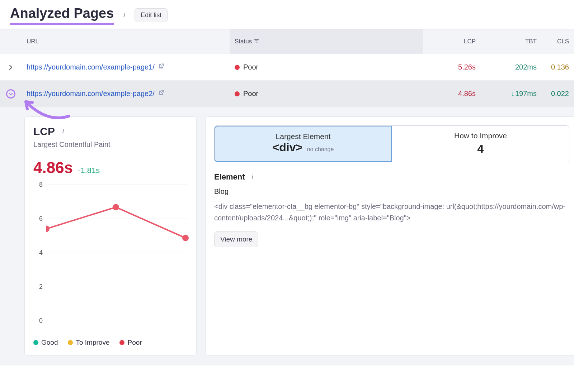 The image size is (574, 392). Describe the element at coordinates (257, 42) in the screenshot. I see `sort-icon` at that location.